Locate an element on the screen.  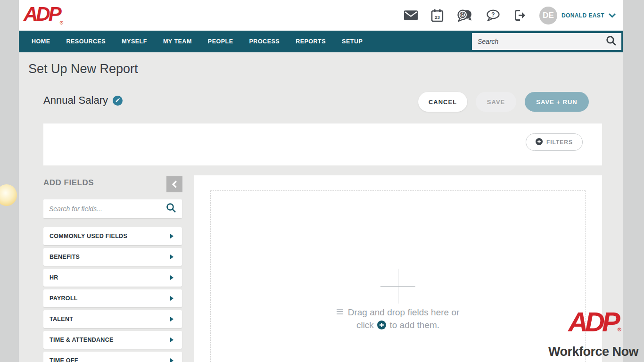
page-title: Set Up New Report is located at coordinates (83, 69).